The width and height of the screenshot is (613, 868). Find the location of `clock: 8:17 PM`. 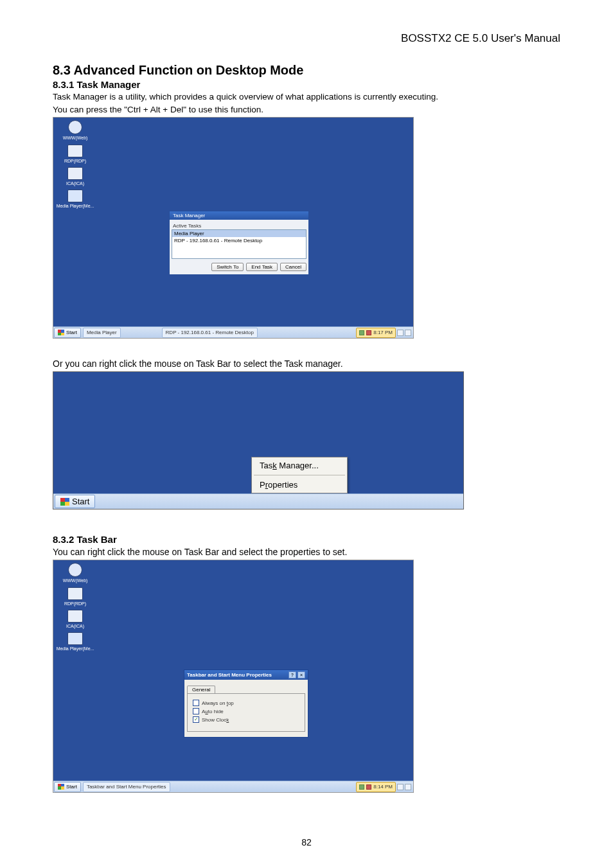

clock: 8:17 PM is located at coordinates (383, 333).